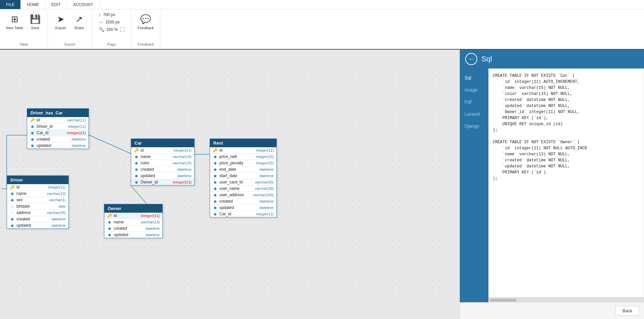 Image resolution: width=644 pixels, height=319 pixels. Describe the element at coordinates (112, 44) in the screenshot. I see `page-group-label: Page` at that location.